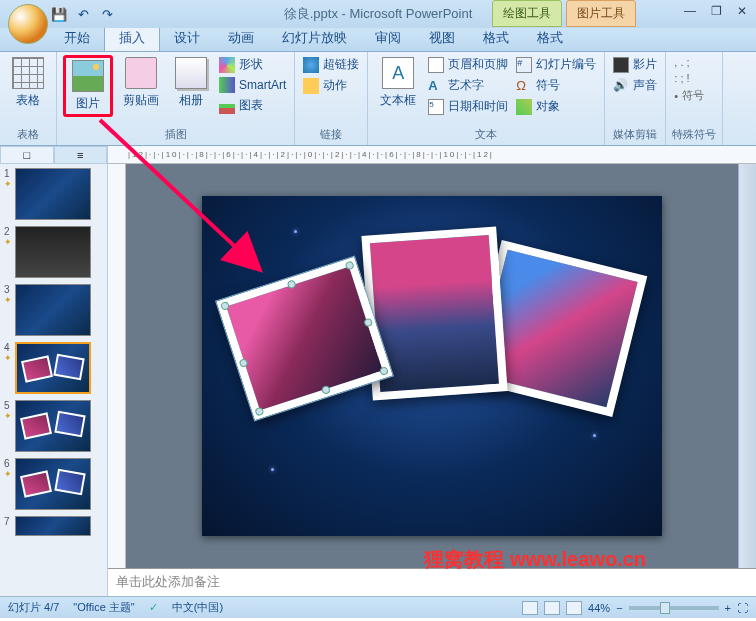 The width and height of the screenshot is (756, 621). Describe the element at coordinates (635, 64) in the screenshot. I see `movie-button: 影片` at that location.